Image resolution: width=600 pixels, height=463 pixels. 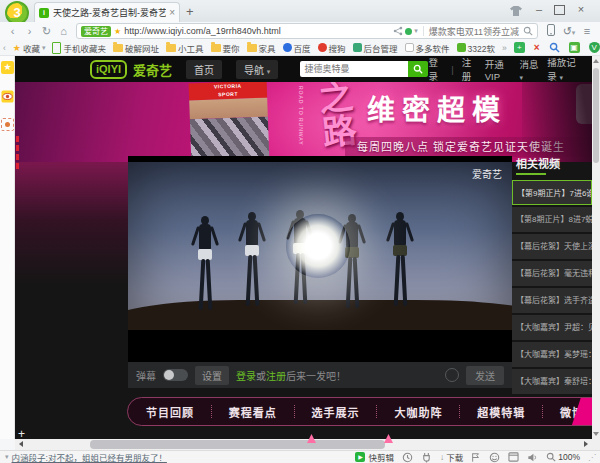 I want to click on danmu-settings-button: 设置, so click(x=212, y=376).